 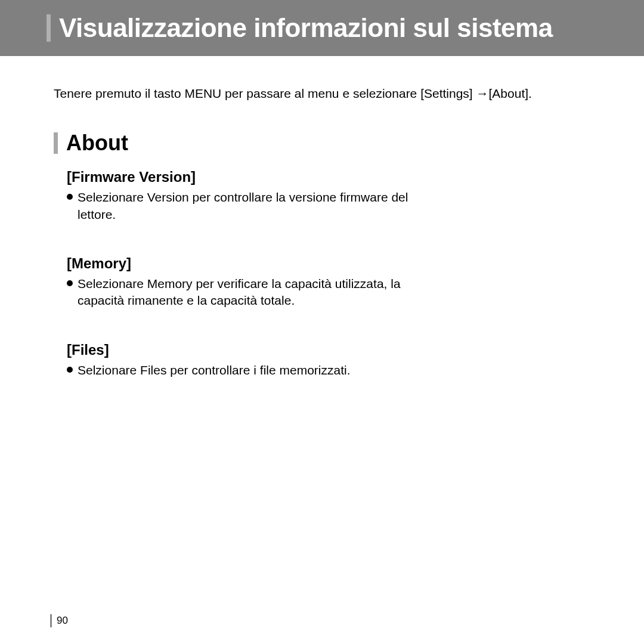 I want to click on firmware-label: [Firmware Version], so click(x=329, y=177).